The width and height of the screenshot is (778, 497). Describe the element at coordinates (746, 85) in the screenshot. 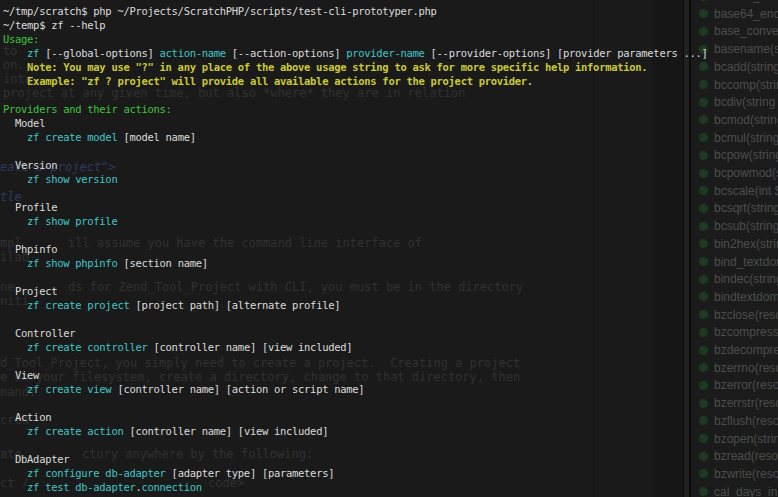

I see `function-name-label: bccomp(strin` at that location.